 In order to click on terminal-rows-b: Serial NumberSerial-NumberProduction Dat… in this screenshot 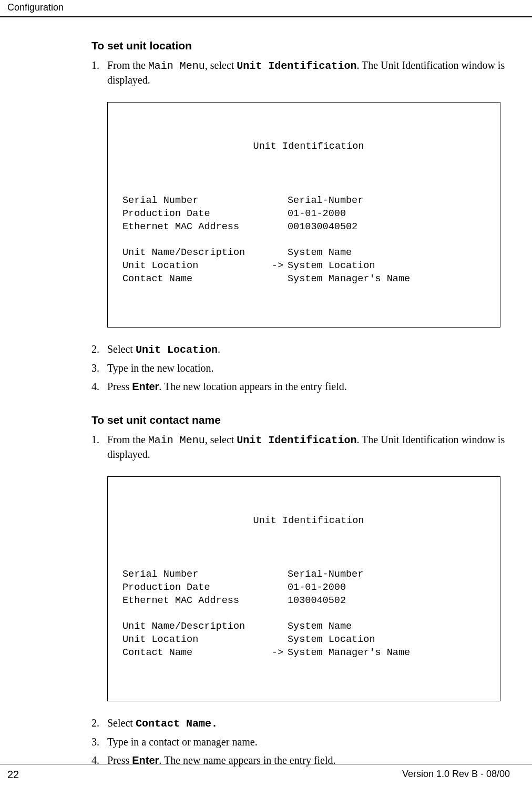, I will do `click(309, 614)`.